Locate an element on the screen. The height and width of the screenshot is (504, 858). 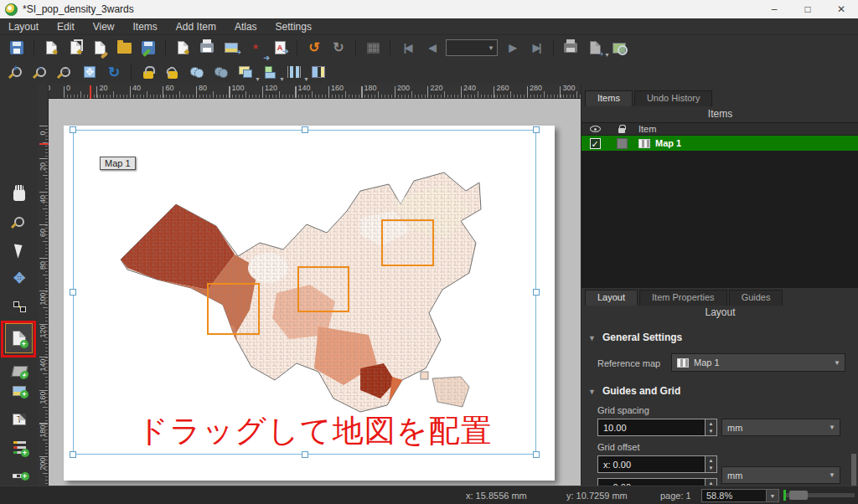
print-atlas-icon is located at coordinates (571, 48).